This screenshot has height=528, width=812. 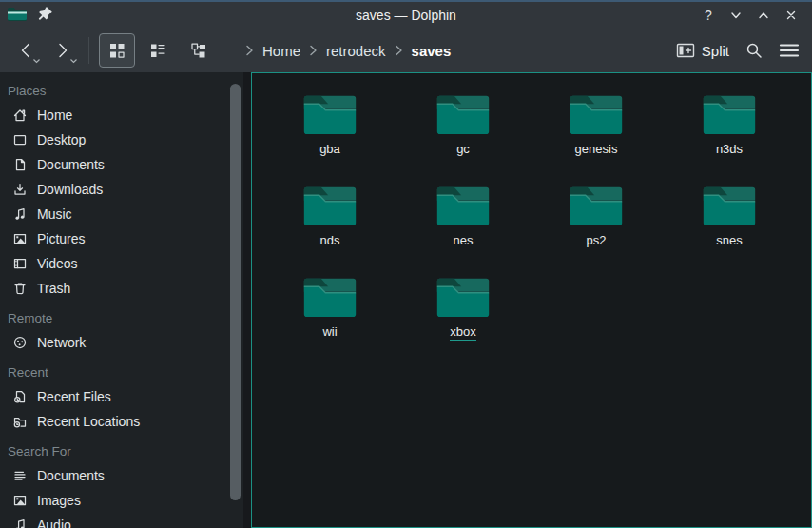 What do you see at coordinates (463, 148) in the screenshot?
I see `folder-label: gc` at bounding box center [463, 148].